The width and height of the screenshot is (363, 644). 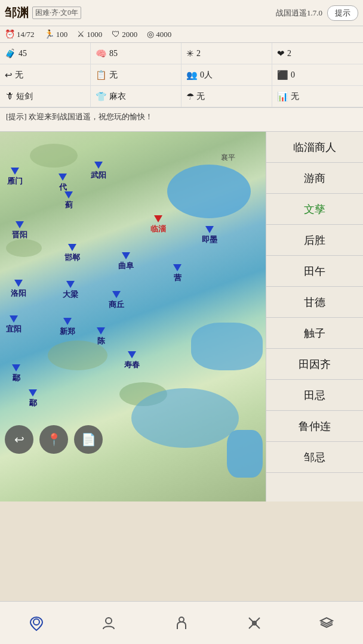 What do you see at coordinates (124, 35) in the screenshot?
I see `stat-defense: 🛡 2000` at bounding box center [124, 35].